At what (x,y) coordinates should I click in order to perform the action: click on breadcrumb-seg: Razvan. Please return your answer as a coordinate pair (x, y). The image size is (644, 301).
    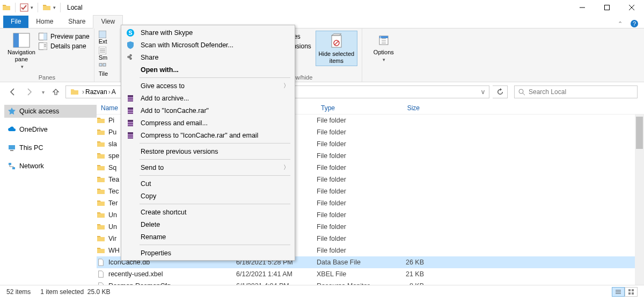
    Looking at the image, I should click on (97, 92).